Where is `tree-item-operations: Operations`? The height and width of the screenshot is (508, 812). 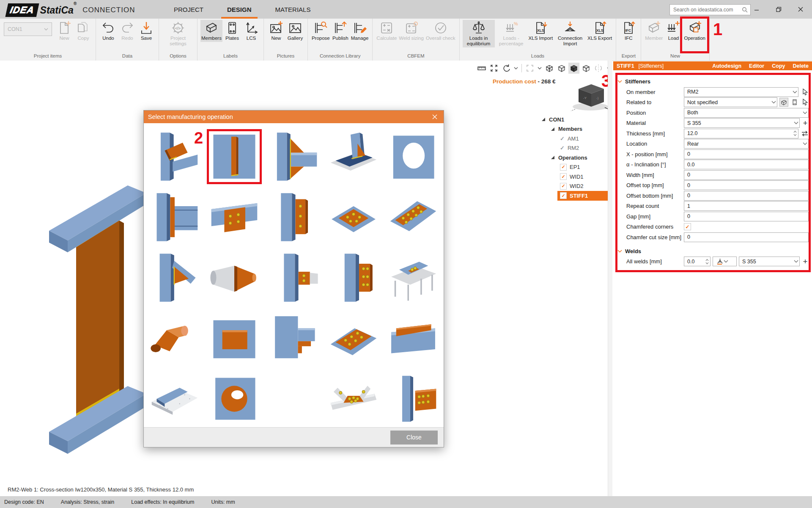 tree-item-operations: Operations is located at coordinates (576, 157).